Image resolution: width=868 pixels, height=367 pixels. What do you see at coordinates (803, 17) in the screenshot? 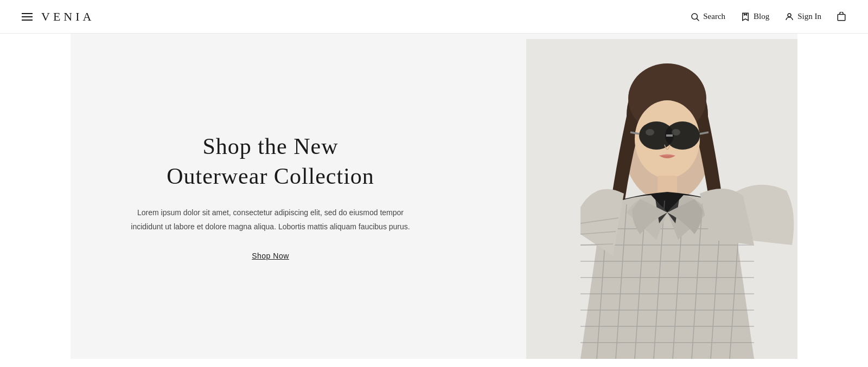
I see `signin-button: Sign In` at bounding box center [803, 17].